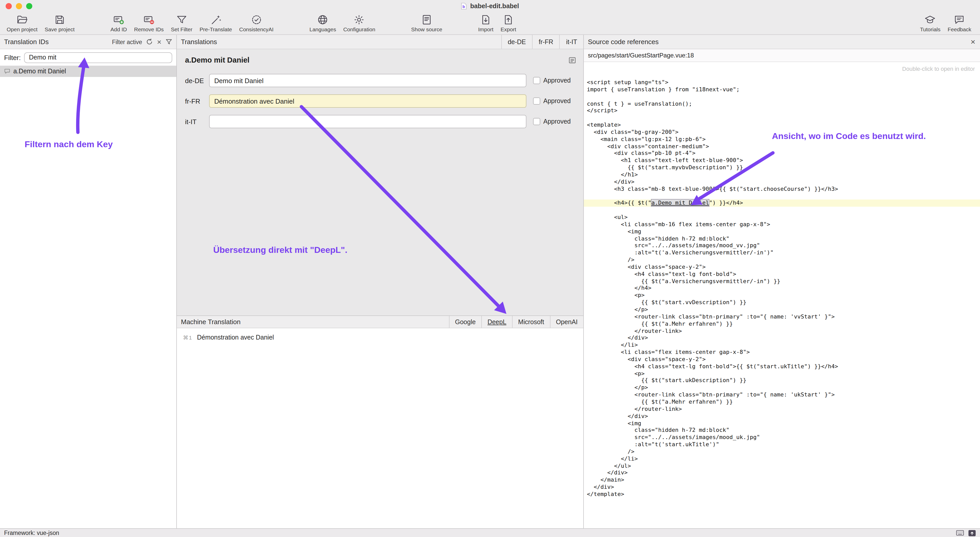  What do you see at coordinates (261, 23) in the screenshot?
I see `toolbar-groups: Open projectSave projectAdd IDRemove IDs…` at bounding box center [261, 23].